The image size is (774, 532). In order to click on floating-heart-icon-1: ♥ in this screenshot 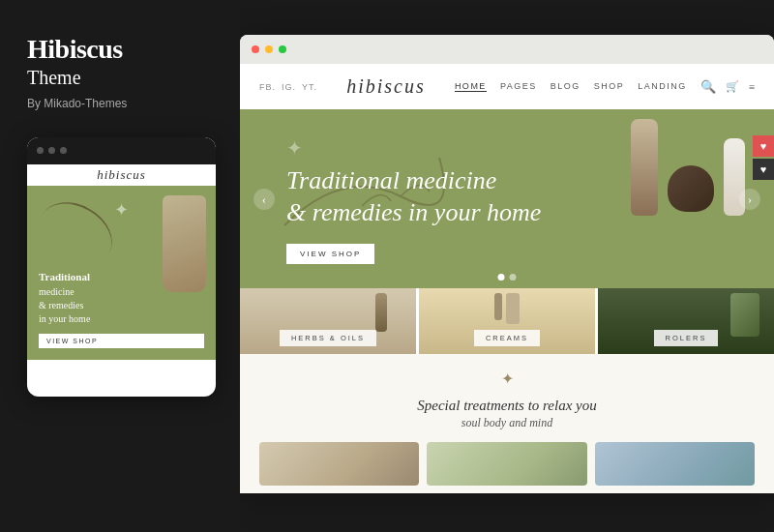, I will do `click(763, 146)`.